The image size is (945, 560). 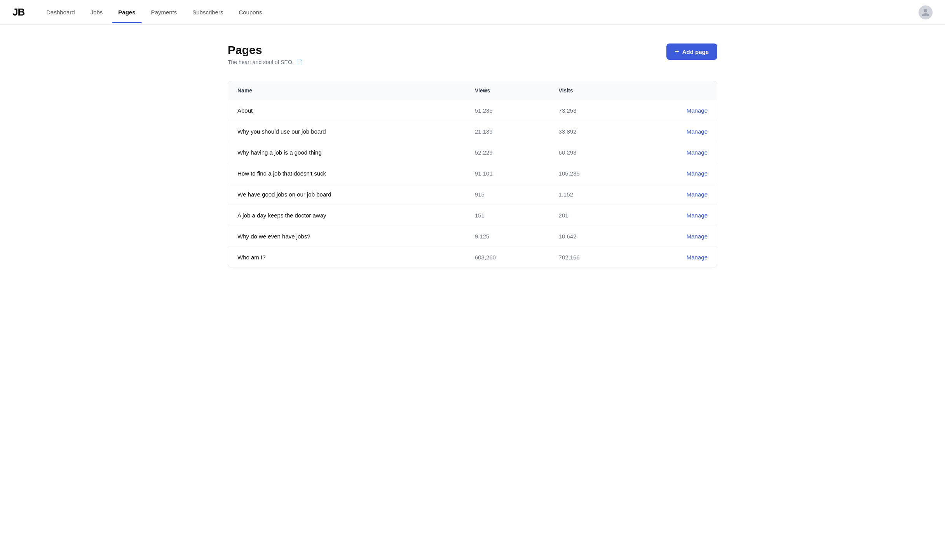 I want to click on table-row: We have good jobs on our job board 915 1…, so click(x=472, y=195).